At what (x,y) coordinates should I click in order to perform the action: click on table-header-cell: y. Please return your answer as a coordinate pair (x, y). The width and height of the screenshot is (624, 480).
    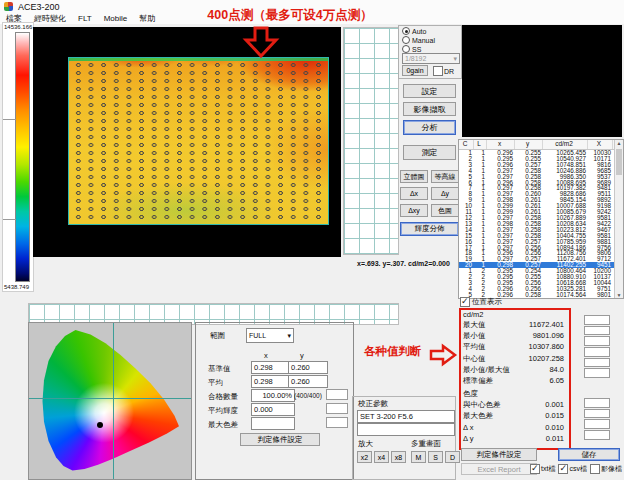
    Looking at the image, I should click on (529, 144).